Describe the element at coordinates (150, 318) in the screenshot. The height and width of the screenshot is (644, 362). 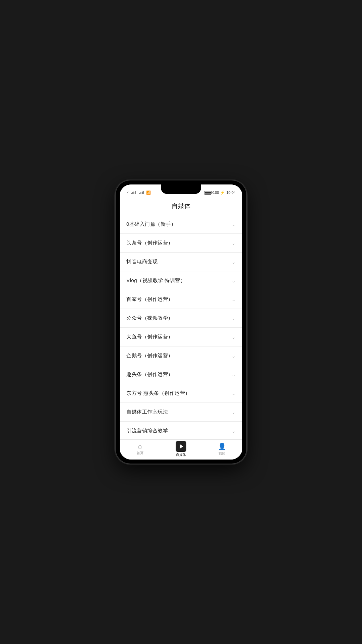
I see `list-item-label: 公众号（视频教学）` at that location.